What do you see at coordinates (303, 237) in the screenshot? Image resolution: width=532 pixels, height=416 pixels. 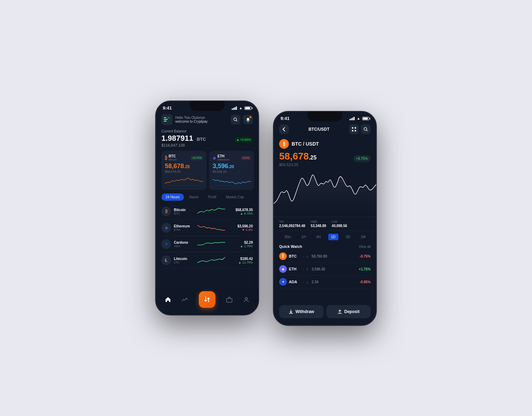 I see `time-1h: 1H` at bounding box center [303, 237].